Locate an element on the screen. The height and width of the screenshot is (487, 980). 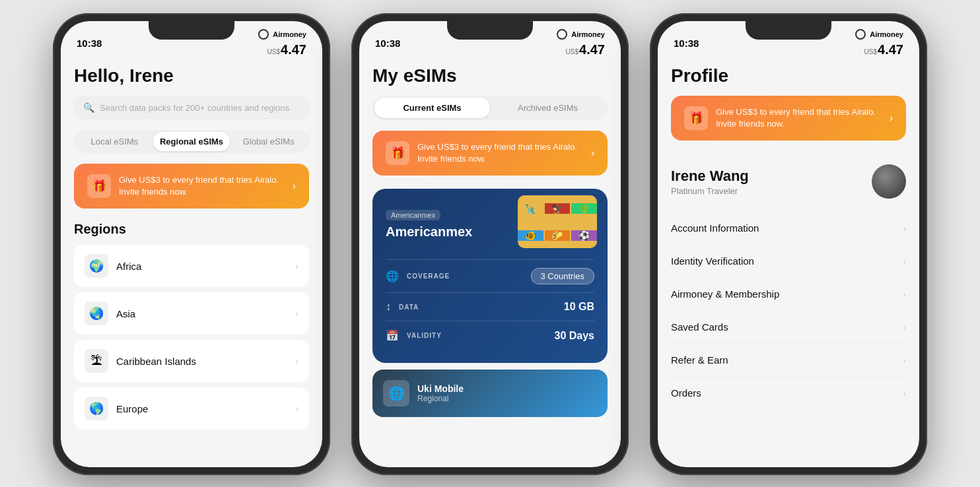
search-icon-1: 🔍 is located at coordinates (88, 108).